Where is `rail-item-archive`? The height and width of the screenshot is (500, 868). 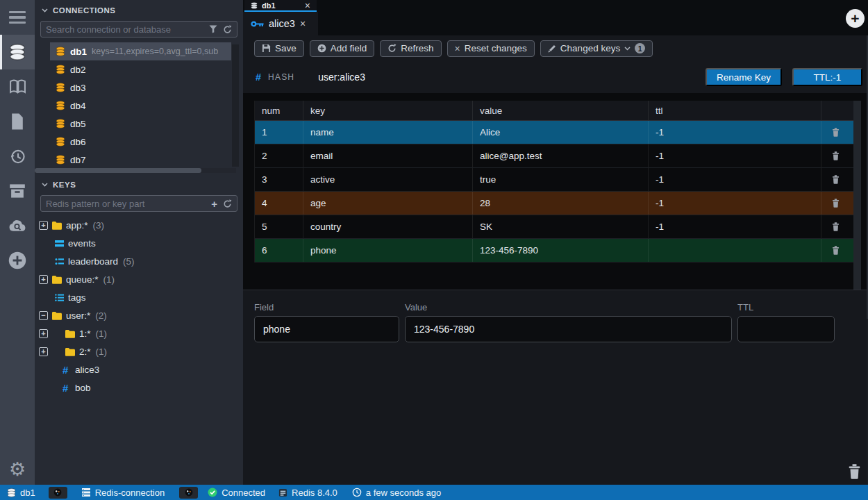 rail-item-archive is located at coordinates (17, 191).